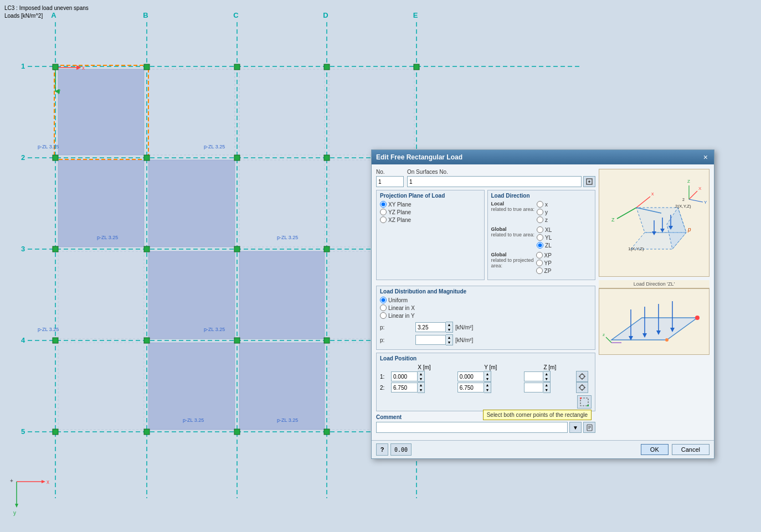 The image size is (761, 532). I want to click on radio-uniform-input, so click(383, 300).